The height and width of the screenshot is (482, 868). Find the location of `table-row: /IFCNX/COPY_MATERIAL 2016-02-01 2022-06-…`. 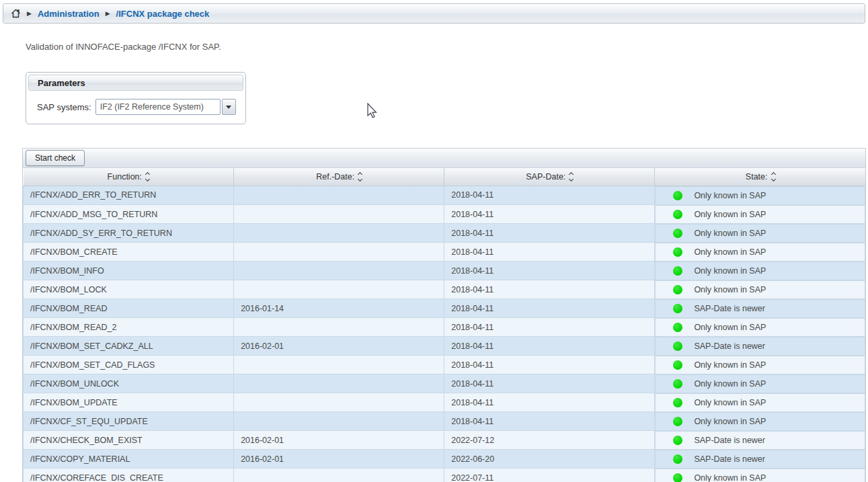

table-row: /IFCNX/COPY_MATERIAL 2016-02-01 2022-06-… is located at coordinates (445, 459).